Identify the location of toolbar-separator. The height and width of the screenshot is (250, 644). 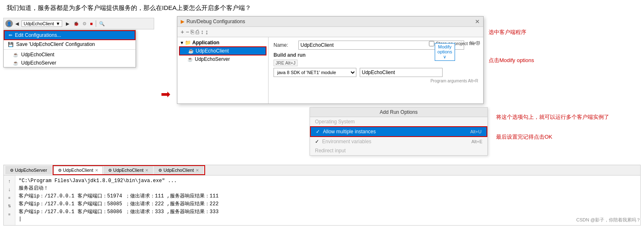
(96, 24).